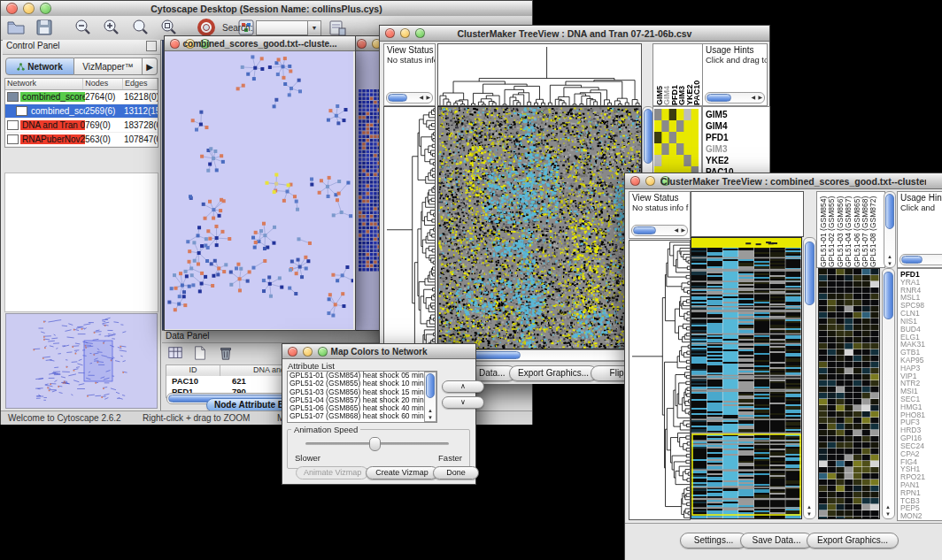  What do you see at coordinates (714, 541) in the screenshot?
I see `tv2-settings-button: Settings...` at bounding box center [714, 541].